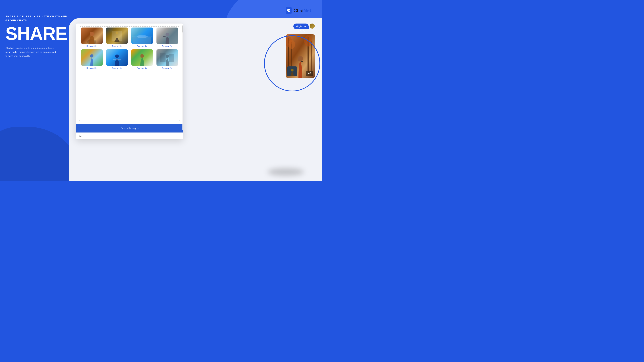 The image size is (644, 362). What do you see at coordinates (117, 68) in the screenshot?
I see `remove-file-btn-6: Remove file` at bounding box center [117, 68].